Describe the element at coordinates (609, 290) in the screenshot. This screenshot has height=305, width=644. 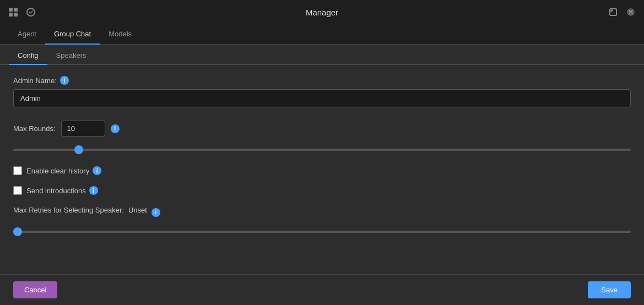
I see `save-button: Save` at that location.